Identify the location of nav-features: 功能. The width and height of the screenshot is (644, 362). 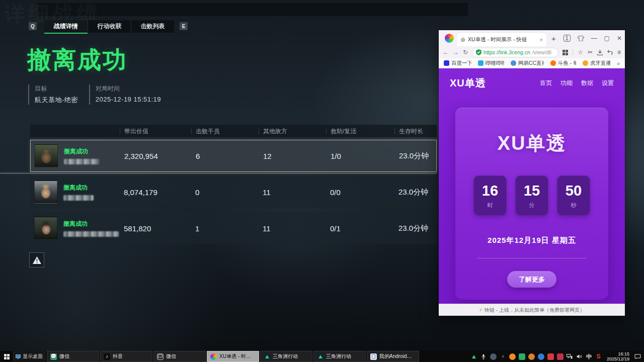
(567, 83).